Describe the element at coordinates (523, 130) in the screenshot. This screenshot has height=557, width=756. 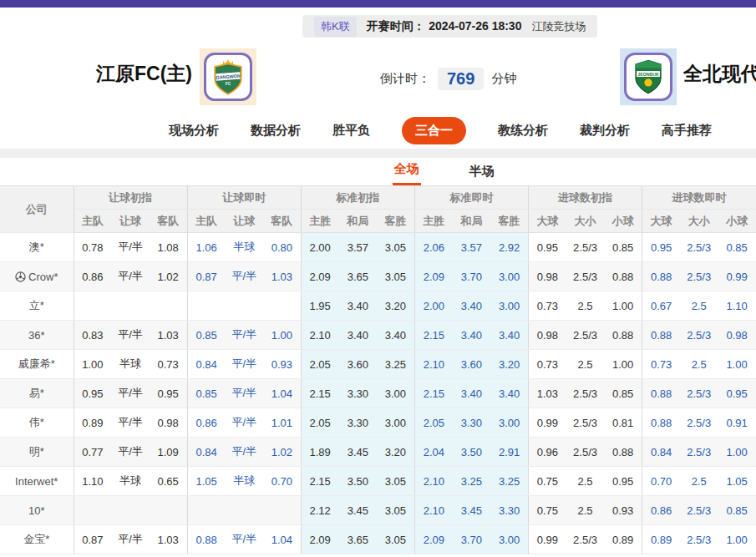
I see `nav-coach-analysis: 教练分析` at that location.